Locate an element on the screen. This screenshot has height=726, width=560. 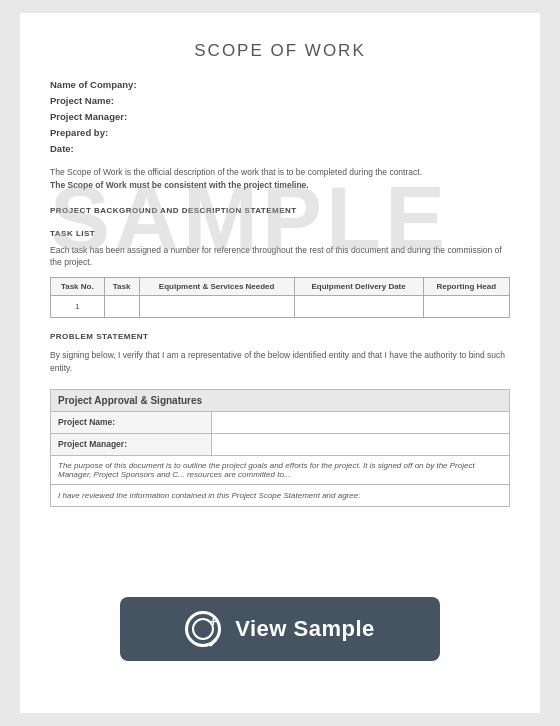
col-equipment-services: Equipment & Services Needed is located at coordinates (216, 287).